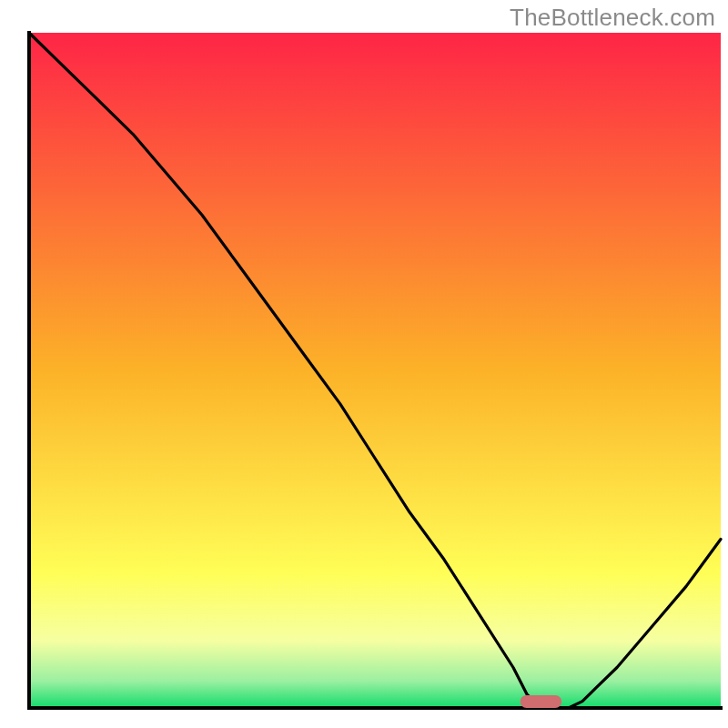 This screenshot has height=728, width=728. What do you see at coordinates (612, 18) in the screenshot?
I see `watermark-label: TheBottleneck.com` at bounding box center [612, 18].